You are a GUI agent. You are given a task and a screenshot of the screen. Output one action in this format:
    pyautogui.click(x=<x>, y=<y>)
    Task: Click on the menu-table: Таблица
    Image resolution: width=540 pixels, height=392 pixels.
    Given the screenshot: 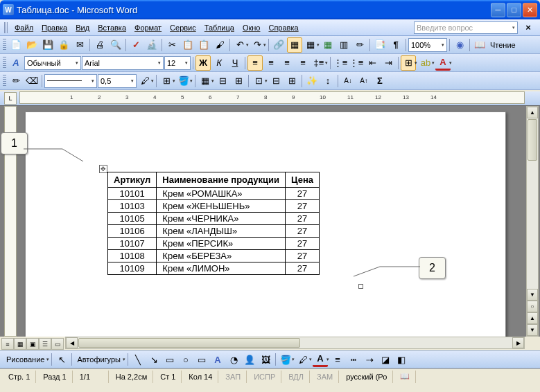 What is the action you would take?
    pyautogui.click(x=219, y=28)
    